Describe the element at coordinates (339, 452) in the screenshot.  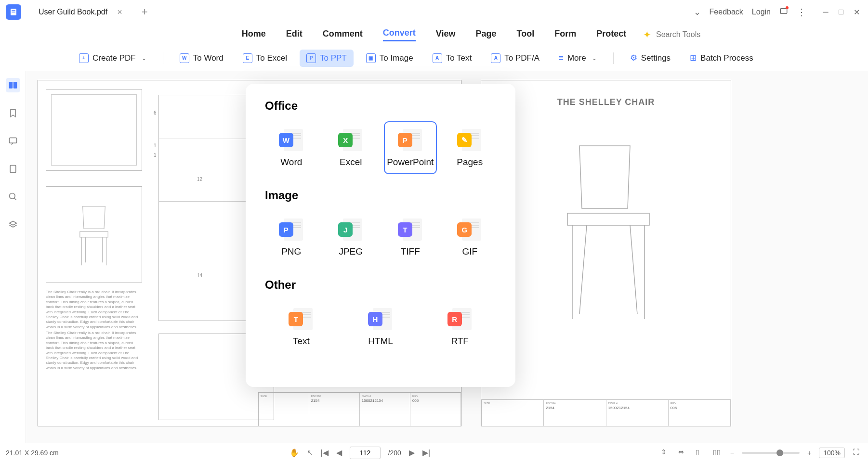
I see `prev-page-icon: ◀` at that location.